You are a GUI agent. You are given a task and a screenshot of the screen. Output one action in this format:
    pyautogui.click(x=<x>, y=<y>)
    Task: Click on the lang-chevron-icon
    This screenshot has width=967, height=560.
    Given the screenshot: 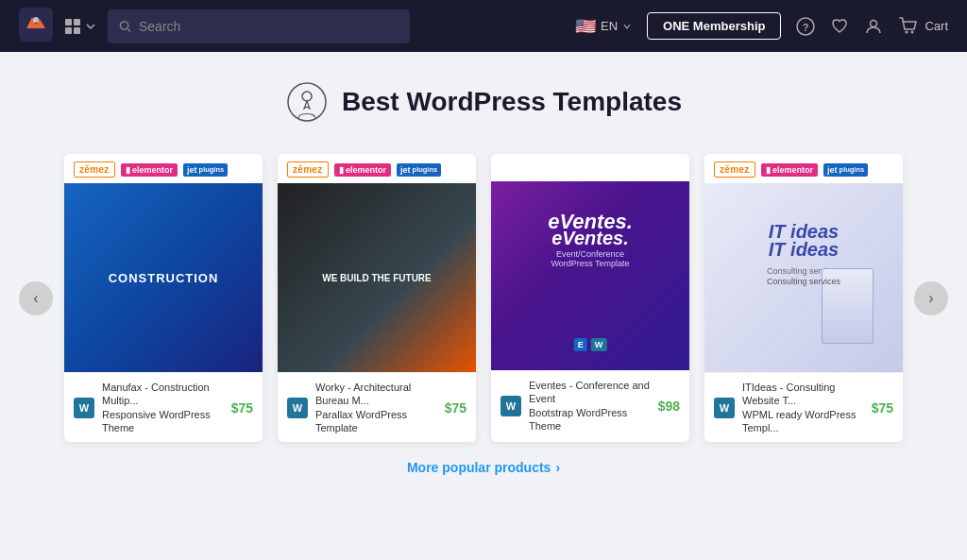 What is the action you would take?
    pyautogui.click(x=627, y=26)
    